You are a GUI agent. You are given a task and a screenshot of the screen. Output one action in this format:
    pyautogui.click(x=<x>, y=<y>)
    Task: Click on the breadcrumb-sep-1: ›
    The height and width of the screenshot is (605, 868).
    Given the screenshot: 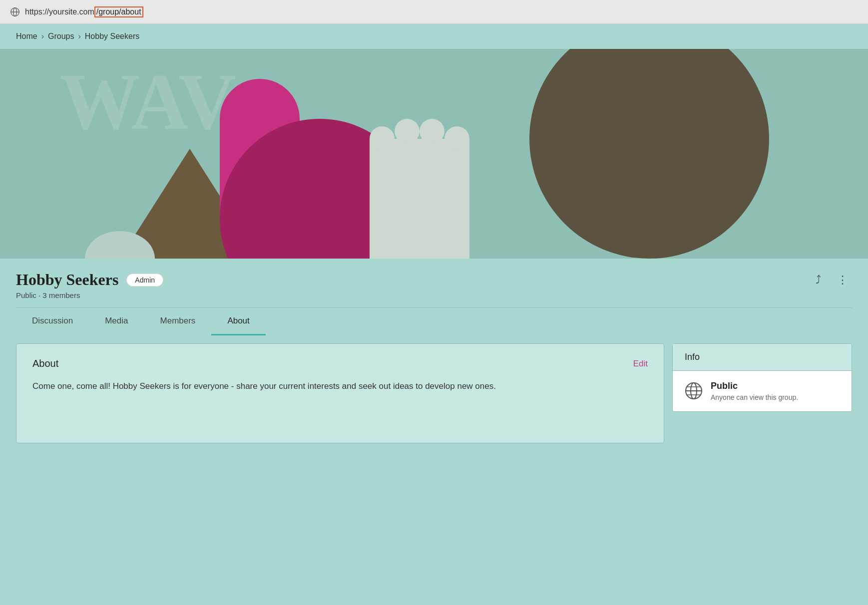 What is the action you would take?
    pyautogui.click(x=43, y=36)
    